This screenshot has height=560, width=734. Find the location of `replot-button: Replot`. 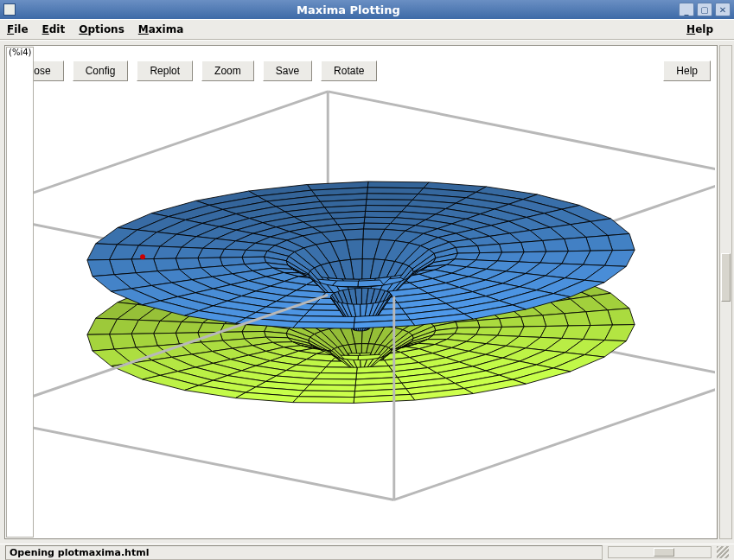

replot-button: Replot is located at coordinates (164, 71).